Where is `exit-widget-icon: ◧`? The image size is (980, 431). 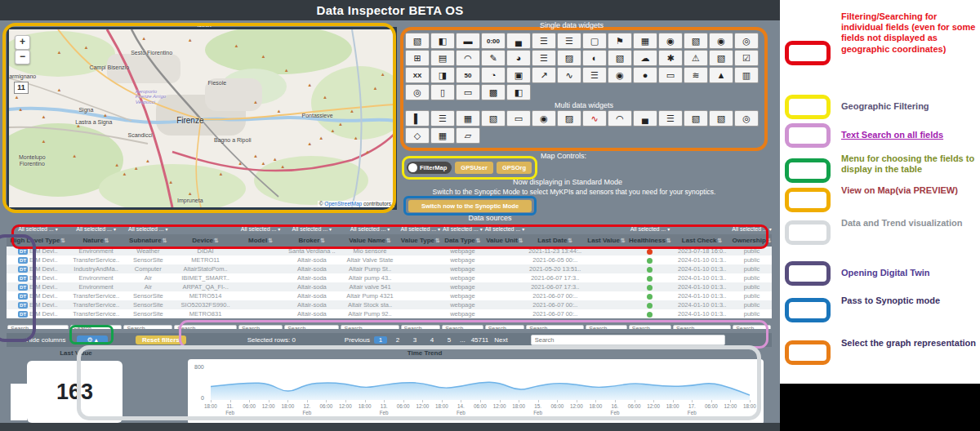
exit-widget-icon: ◧ is located at coordinates (519, 92).